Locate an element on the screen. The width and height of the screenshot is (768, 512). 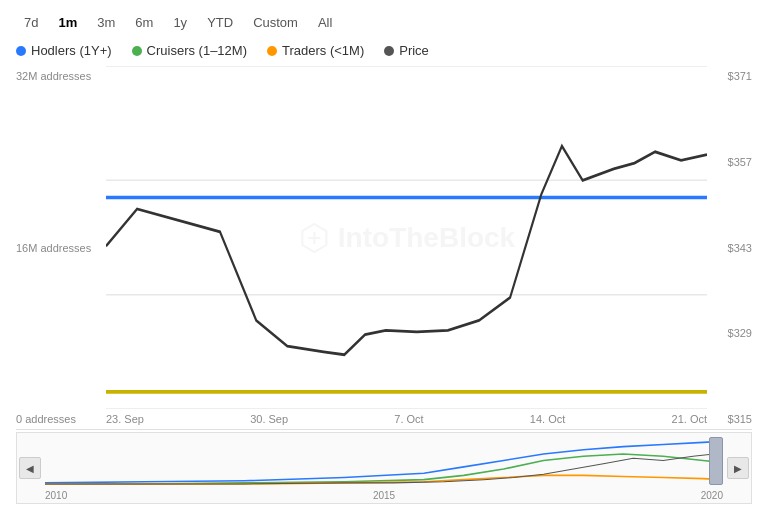
legend-item-cruisers: Cruisers (1–12M) is located at coordinates (190, 50).